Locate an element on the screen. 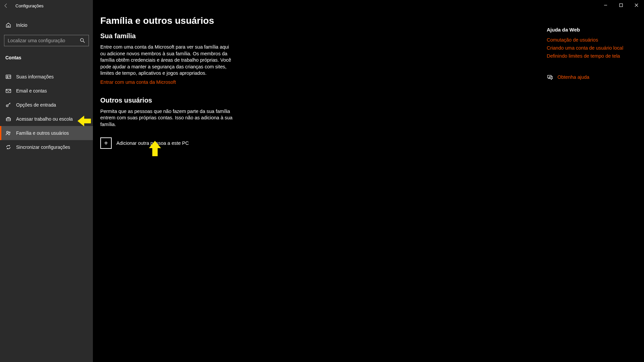 This screenshot has width=644, height=362. sidebar-item-label: Sincronizar configurações is located at coordinates (43, 147).